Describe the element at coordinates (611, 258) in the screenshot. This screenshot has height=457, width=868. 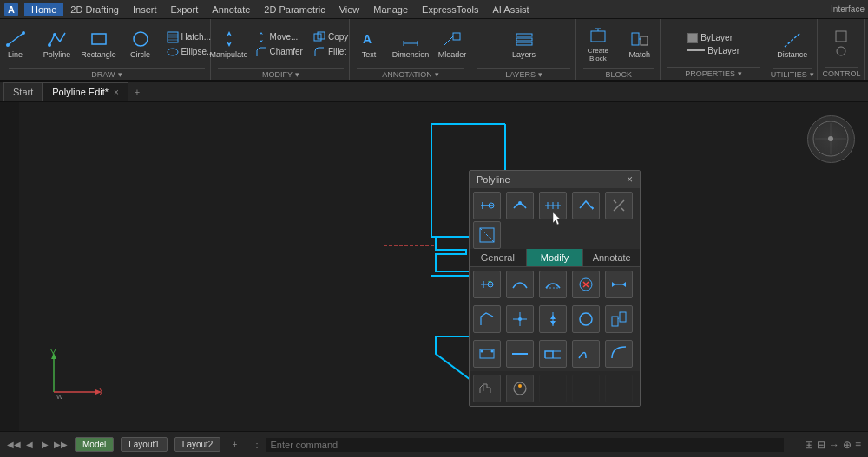
I see `popup-tab-annotate: Annotate` at that location.